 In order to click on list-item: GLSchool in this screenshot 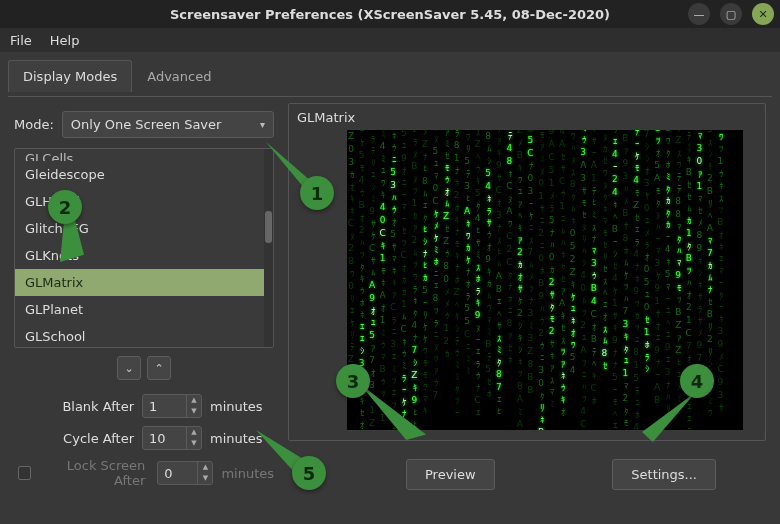, I will do `click(140, 335)`.